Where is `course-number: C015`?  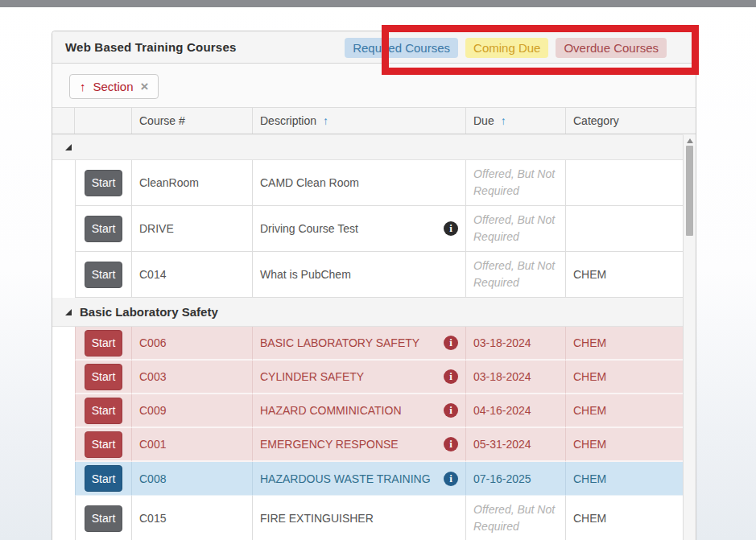 course-number: C015 is located at coordinates (192, 518).